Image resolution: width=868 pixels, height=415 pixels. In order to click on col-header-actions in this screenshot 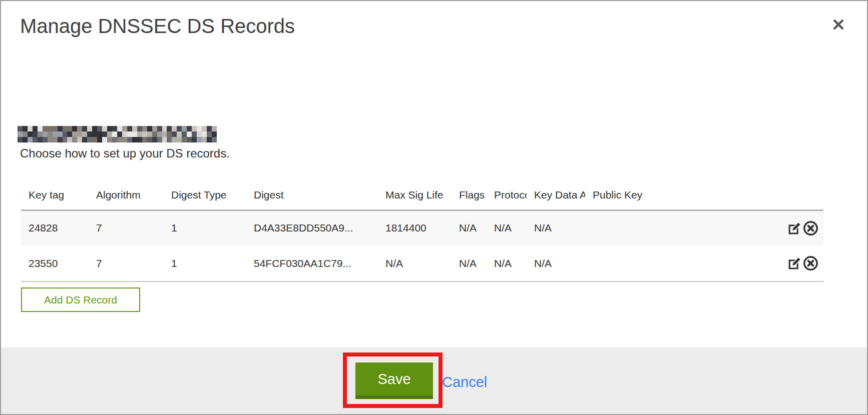, I will do `click(794, 188)`.